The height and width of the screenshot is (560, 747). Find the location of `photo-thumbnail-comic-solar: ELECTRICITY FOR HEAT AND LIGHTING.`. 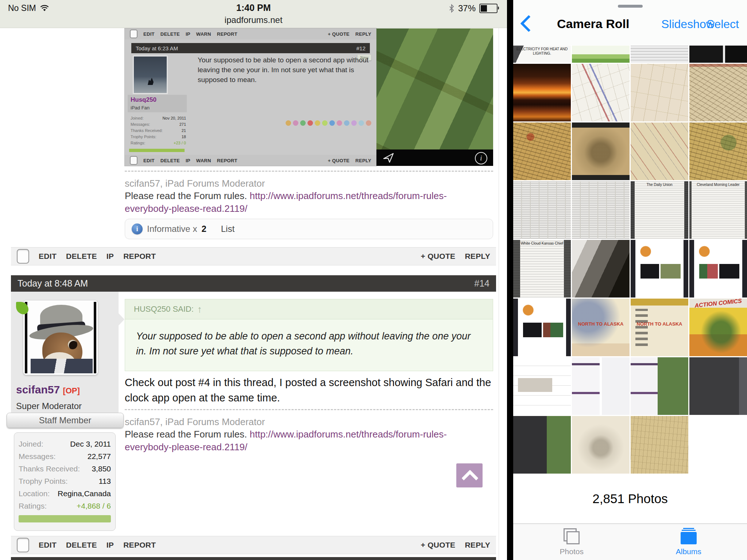

photo-thumbnail-comic-solar: ELECTRICITY FOR HEAT AND LIGHTING. is located at coordinates (542, 54).